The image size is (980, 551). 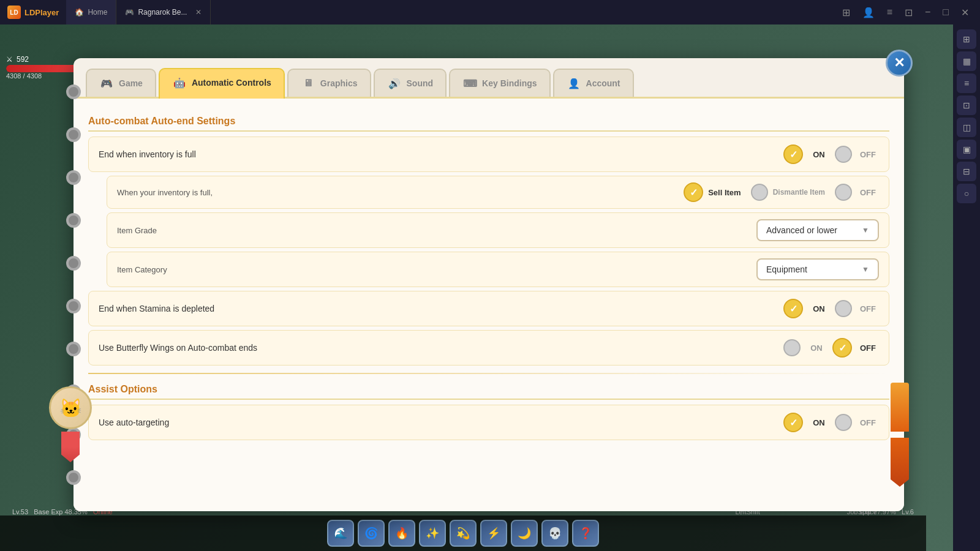 I want to click on logo-icon: LD, so click(x=14, y=12).